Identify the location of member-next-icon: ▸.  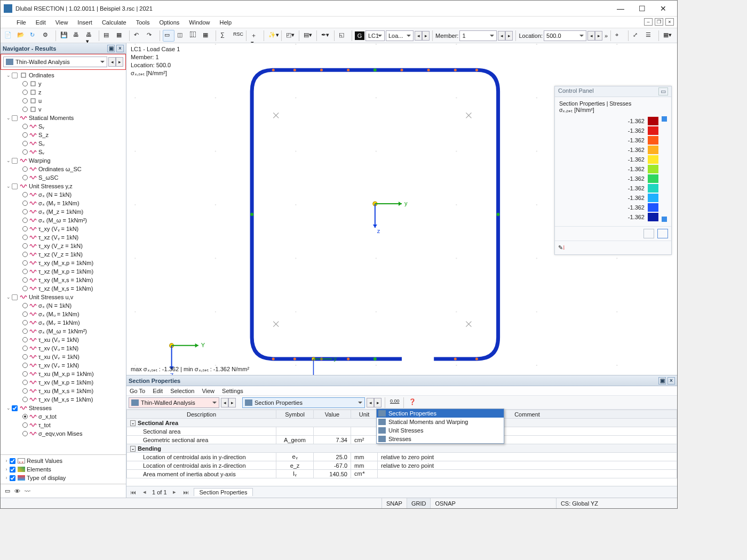
(509, 36).